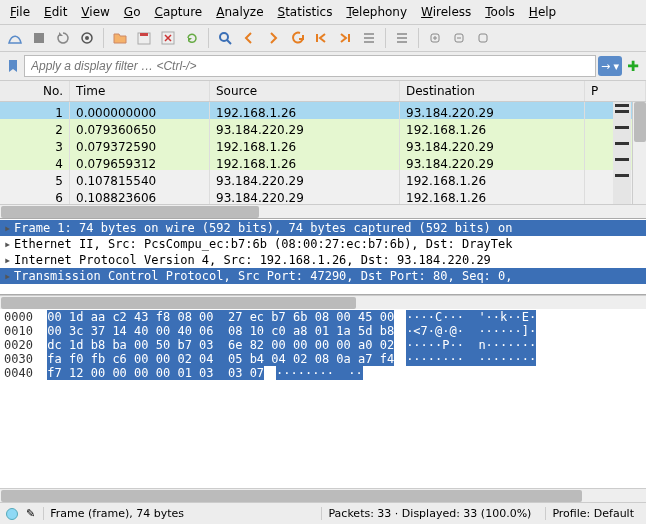 The height and width of the screenshot is (524, 646). What do you see at coordinates (178, 12) in the screenshot?
I see `menu-capture: Capture` at bounding box center [178, 12].